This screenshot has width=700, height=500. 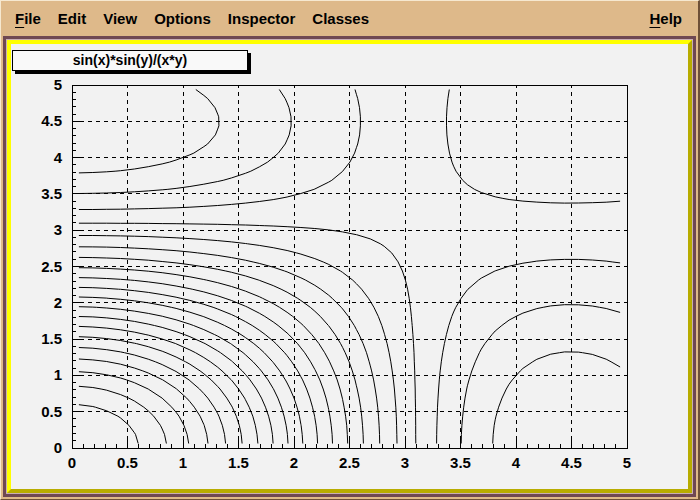 I want to click on y-tick-label: 1.5, so click(x=52, y=338).